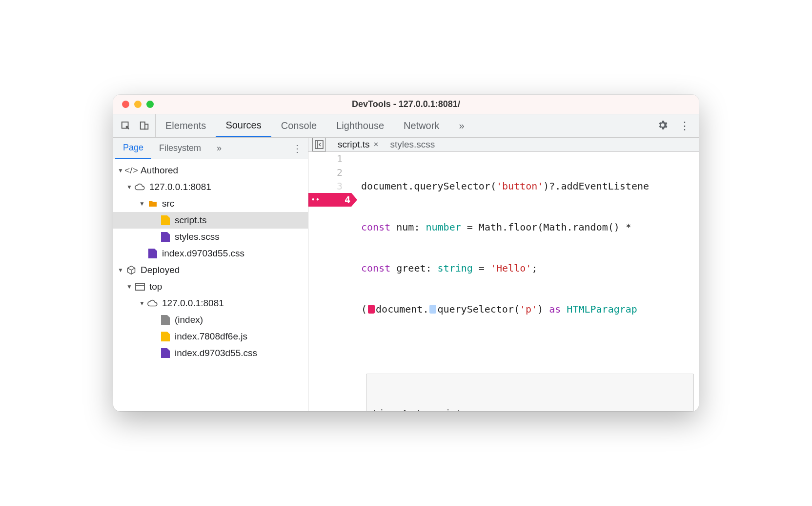  Describe the element at coordinates (440, 409) in the screenshot. I see `logpoint-type-label: Logpoint` at that location.